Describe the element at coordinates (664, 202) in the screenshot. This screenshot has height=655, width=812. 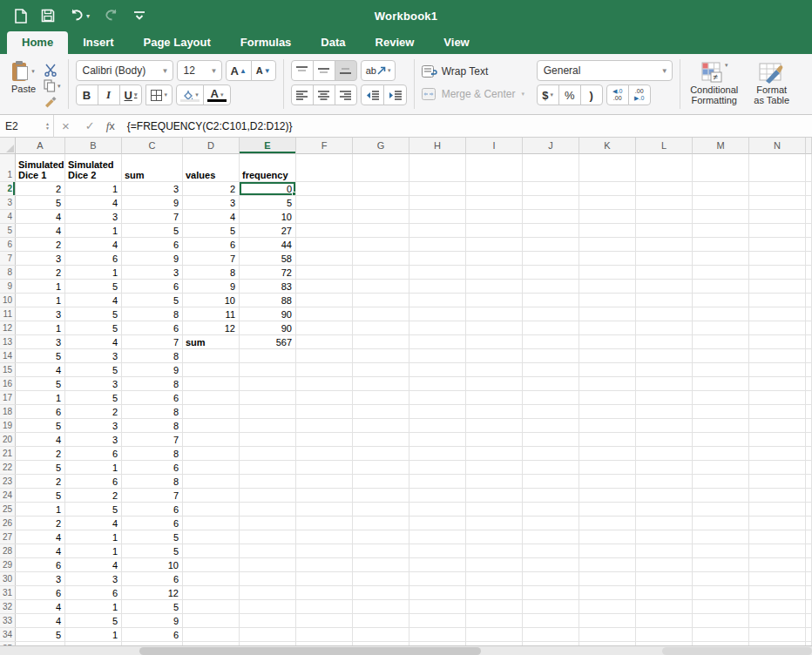
I see `cell-L3` at that location.